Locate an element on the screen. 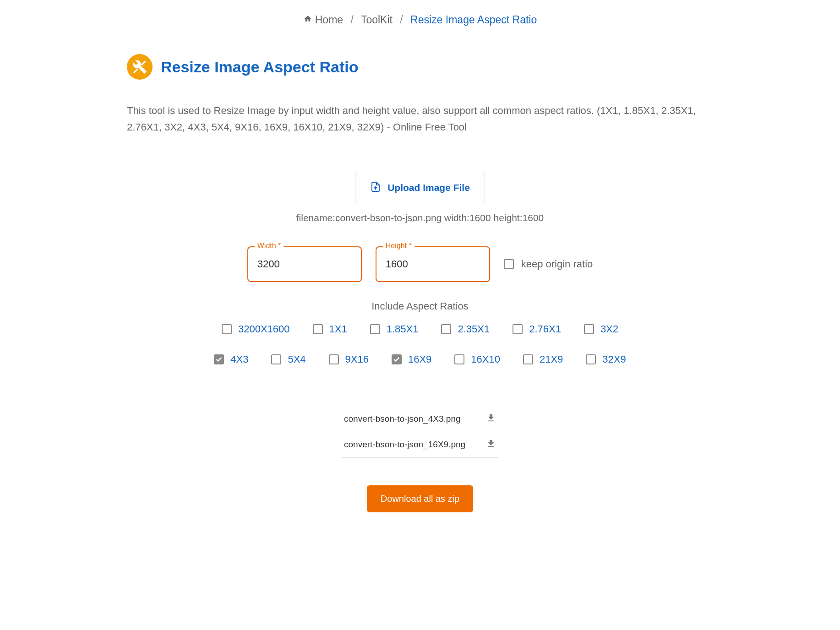 The width and height of the screenshot is (840, 630). ratio-item: 1.85X1 is located at coordinates (394, 329).